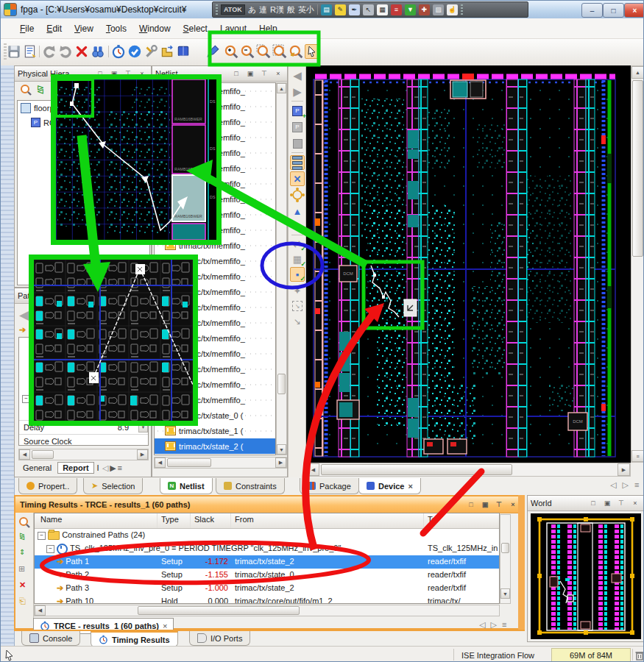  What do you see at coordinates (266, 599) in the screenshot?
I see `table-row-path10: ➔ Path 10 Hold 0.000 trimac/tx/core/put/…` at bounding box center [266, 599].